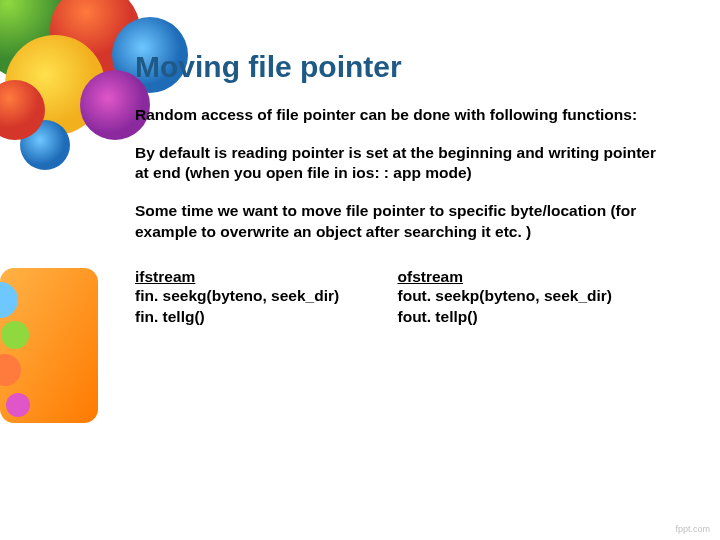 The image size is (720, 540). What do you see at coordinates (530, 298) in the screenshot?
I see `ofstream-column: ofstream fout. seekp(byteno, seek_dir) f…` at bounding box center [530, 298].